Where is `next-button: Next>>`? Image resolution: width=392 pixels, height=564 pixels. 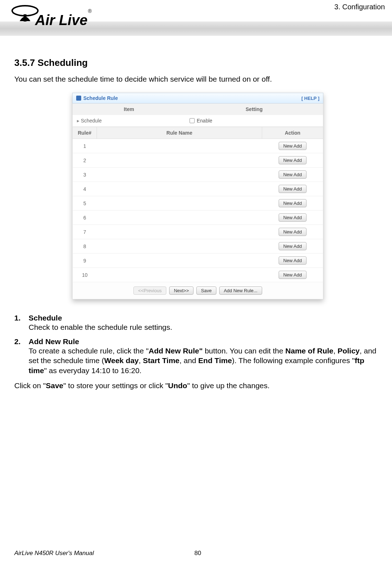
next-button: Next>> is located at coordinates (181, 291).